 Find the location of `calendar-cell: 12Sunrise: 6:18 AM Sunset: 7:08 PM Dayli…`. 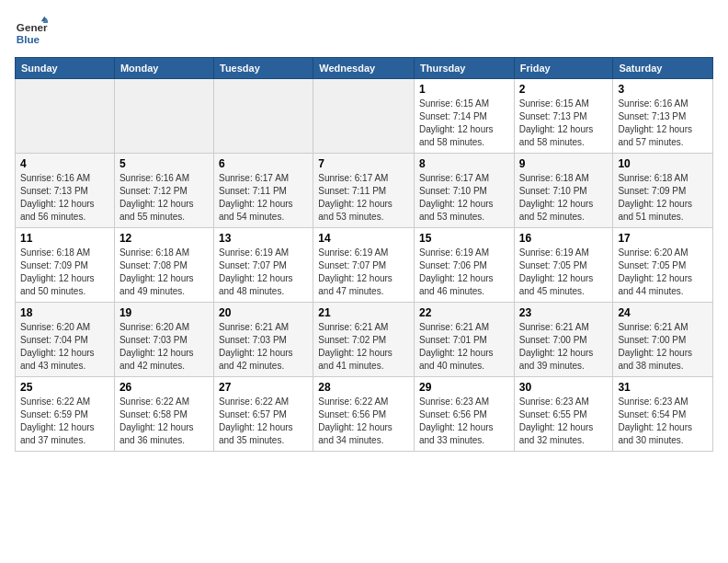

calendar-cell: 12Sunrise: 6:18 AM Sunset: 7:08 PM Dayli… is located at coordinates (164, 265).